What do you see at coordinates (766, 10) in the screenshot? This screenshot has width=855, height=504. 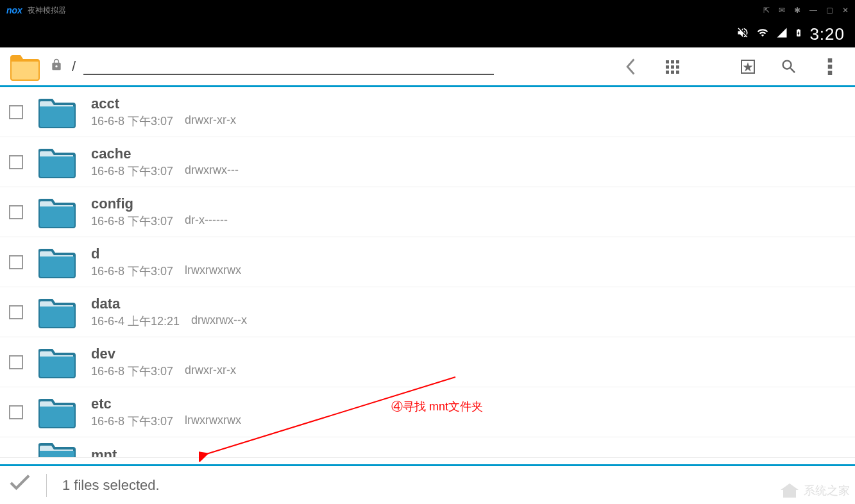 I see `pin-icon: ⇱` at bounding box center [766, 10].